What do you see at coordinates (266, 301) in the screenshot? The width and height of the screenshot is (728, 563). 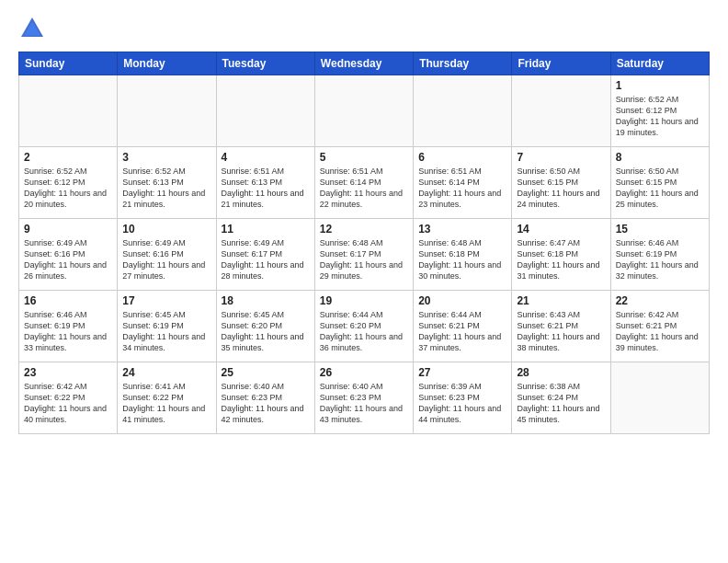 I see `day-number: 18` at bounding box center [266, 301].